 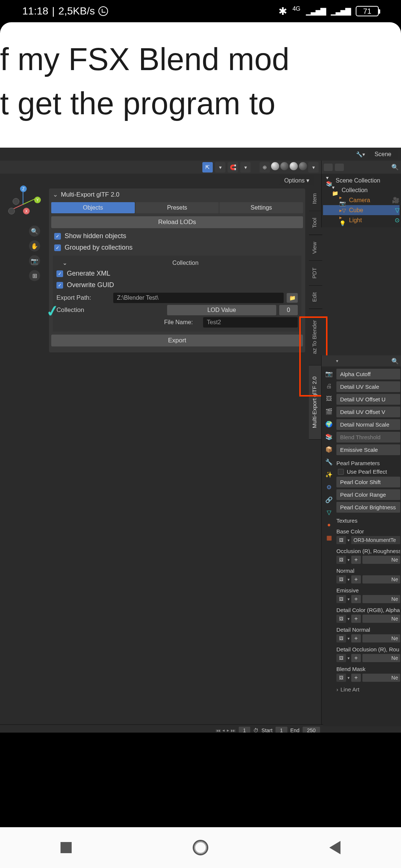 What do you see at coordinates (361, 154) in the screenshot?
I see `pivot-icon: 🔧▾` at bounding box center [361, 154].